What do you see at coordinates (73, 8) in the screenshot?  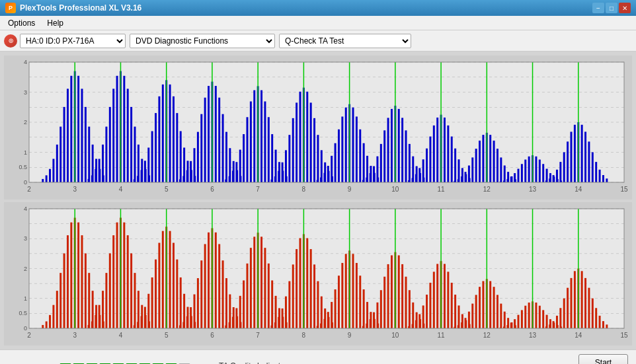 I see `title-bar-left: P PlexTools Professional XL V3.16` at bounding box center [73, 8].